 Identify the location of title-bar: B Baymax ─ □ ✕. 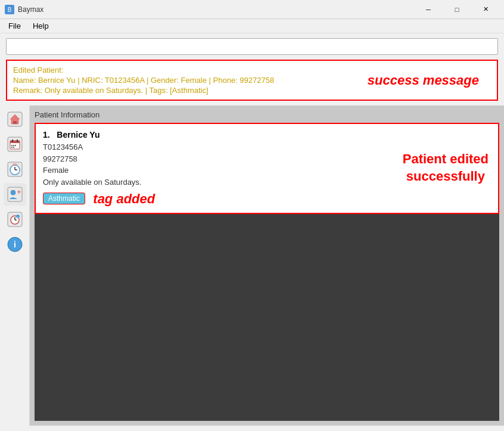
(252, 10).